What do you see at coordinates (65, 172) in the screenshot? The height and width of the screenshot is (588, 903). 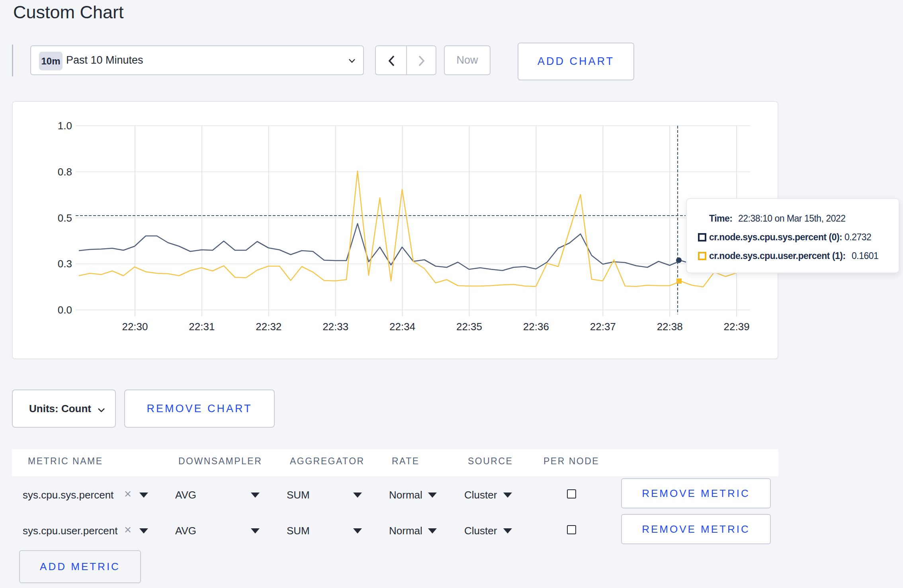 I see `svg-text: 0.8` at bounding box center [65, 172].